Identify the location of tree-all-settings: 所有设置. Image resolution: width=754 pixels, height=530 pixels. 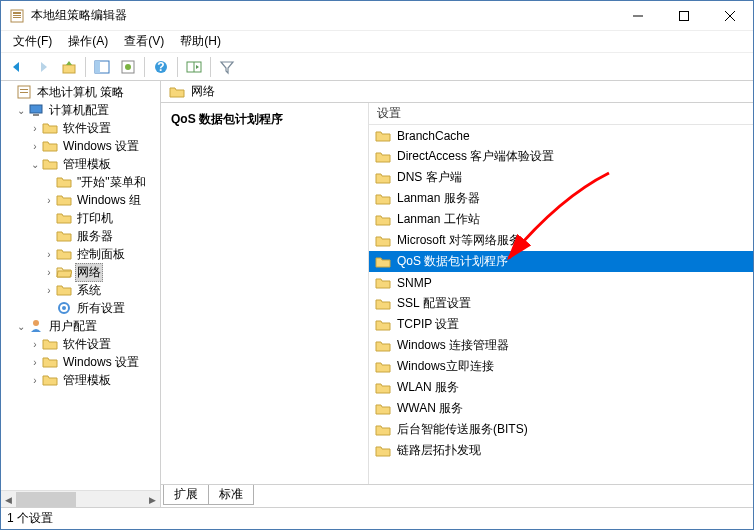
(80, 308).